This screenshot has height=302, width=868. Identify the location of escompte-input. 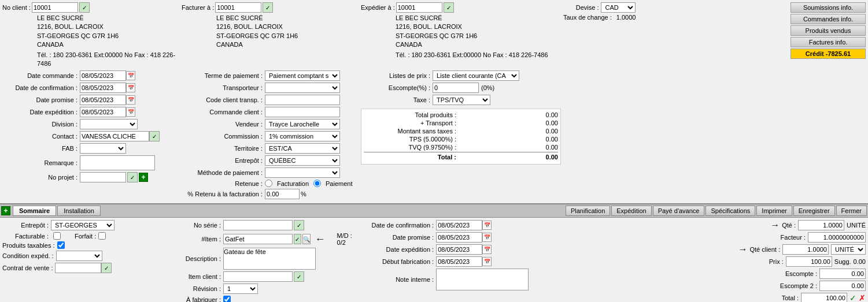
(456, 88).